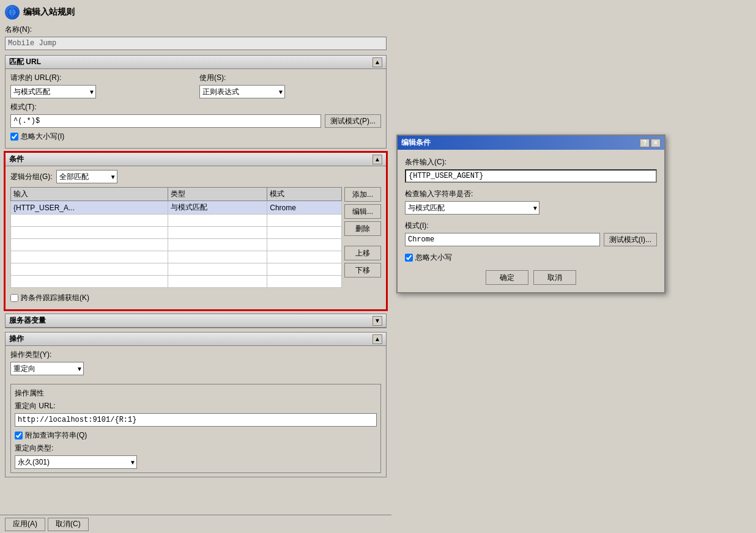  Describe the element at coordinates (196, 62) in the screenshot. I see `match-url-header: 匹配 URL ▲` at that location.